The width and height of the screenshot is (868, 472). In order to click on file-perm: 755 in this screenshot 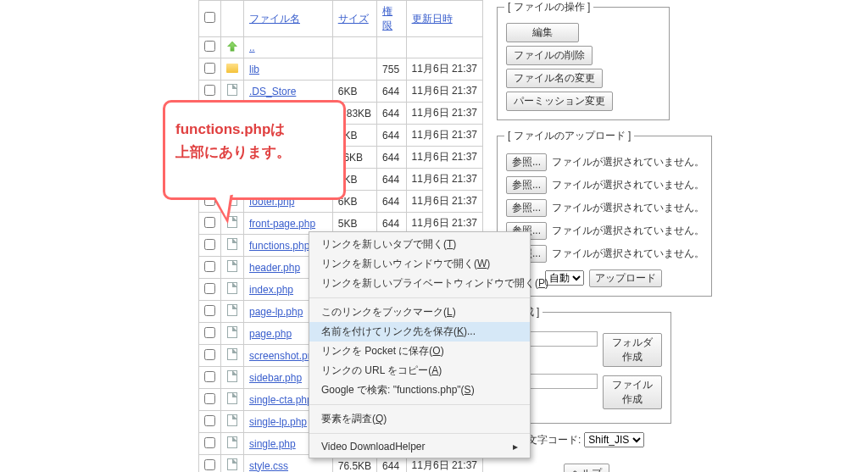, I will do `click(392, 69)`.